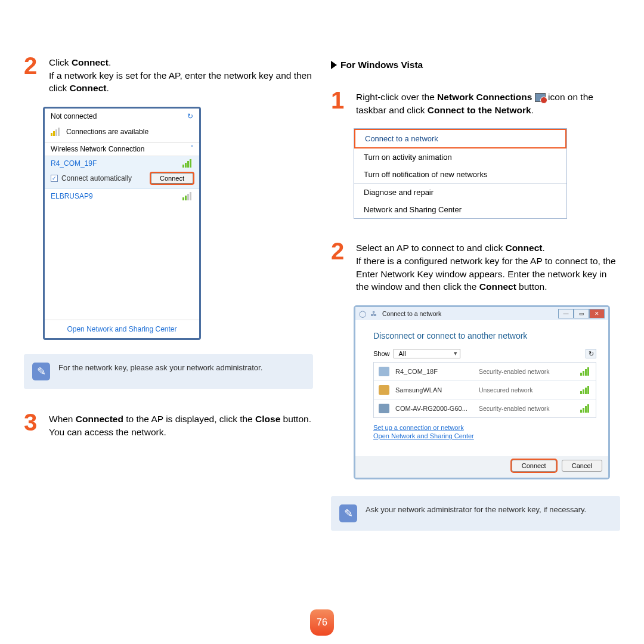 Image resolution: width=644 pixels, height=644 pixels. I want to click on minimize-button: —, so click(566, 314).